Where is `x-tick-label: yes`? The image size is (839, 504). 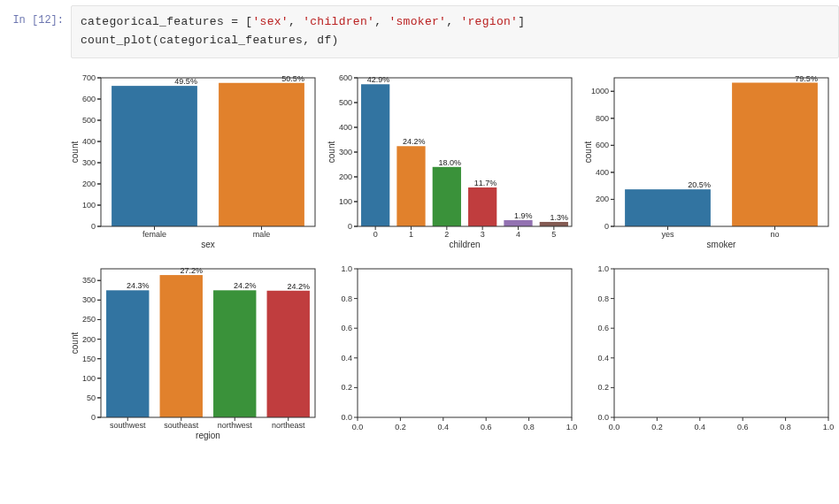
x-tick-label: yes is located at coordinates (667, 234).